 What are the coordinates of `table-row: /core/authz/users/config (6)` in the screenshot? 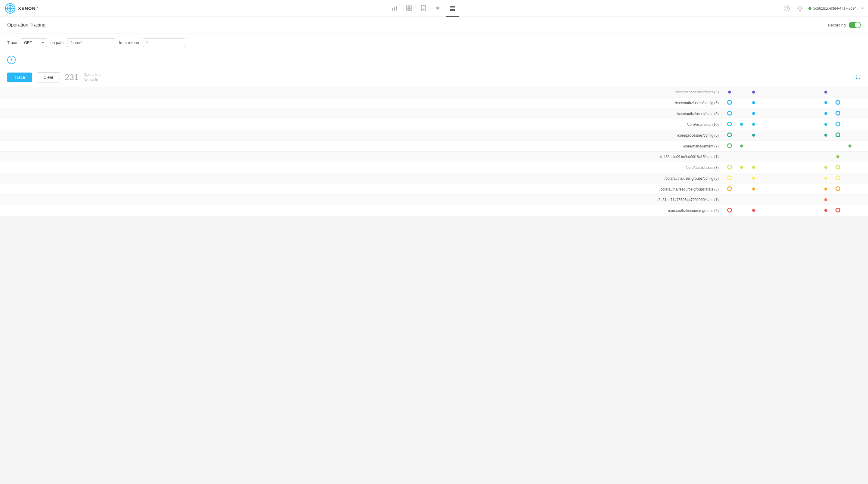 It's located at (434, 103).